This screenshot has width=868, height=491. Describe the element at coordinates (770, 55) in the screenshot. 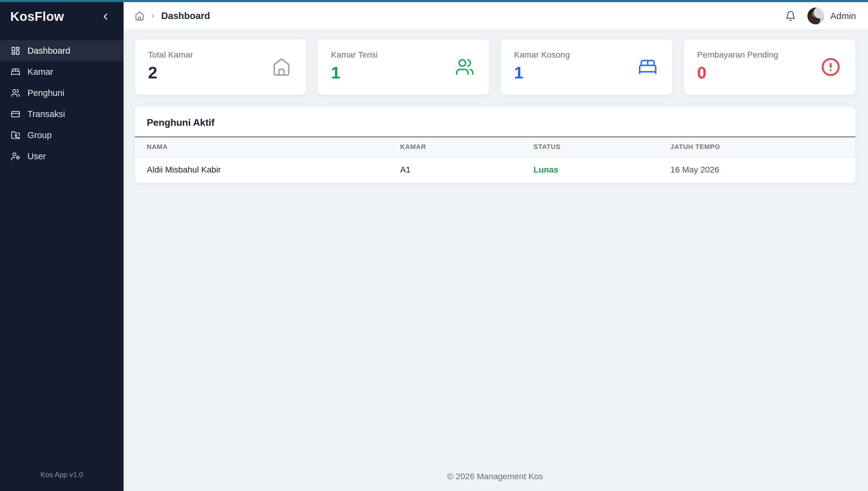

I see `stat-label: Pembayaran Pending` at that location.